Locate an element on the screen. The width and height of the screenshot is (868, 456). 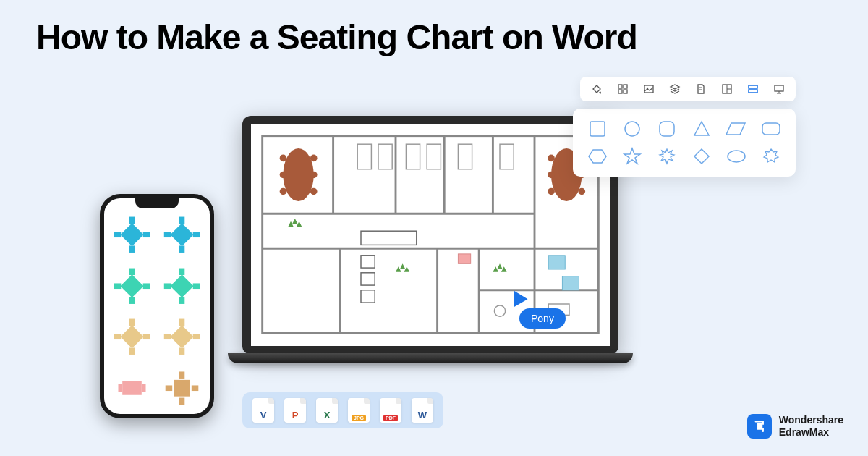
edrawmax-logo-icon is located at coordinates (760, 426).